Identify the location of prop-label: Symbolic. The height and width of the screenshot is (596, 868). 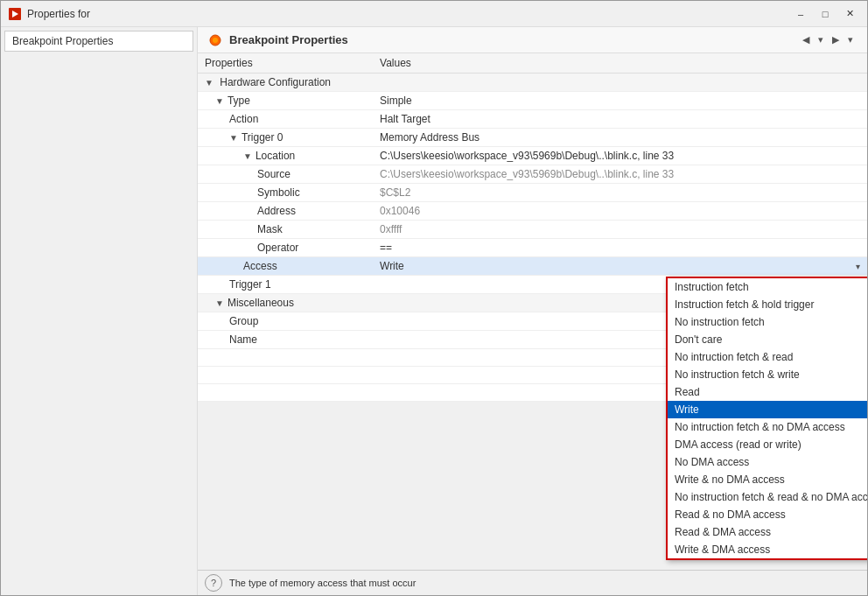
(285, 193).